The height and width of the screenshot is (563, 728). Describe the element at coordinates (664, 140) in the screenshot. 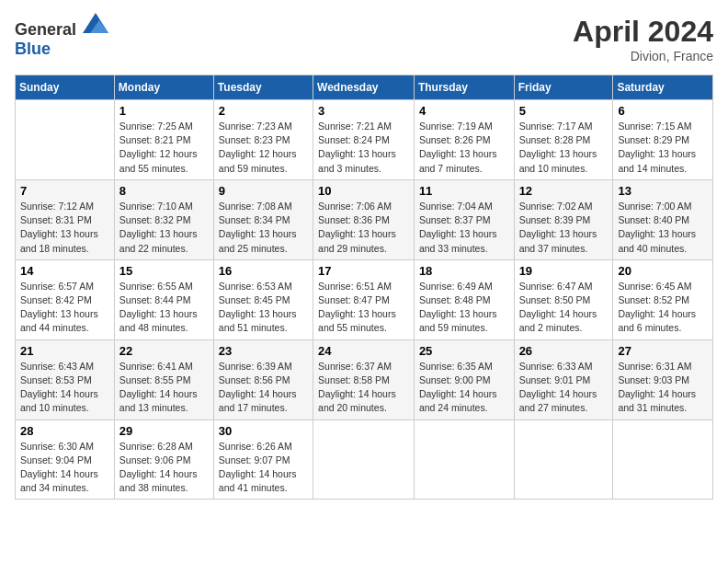

I see `calendar-cell: 6Sunrise: 7:15 AMSunset: 8:29 PMDaylight…` at that location.